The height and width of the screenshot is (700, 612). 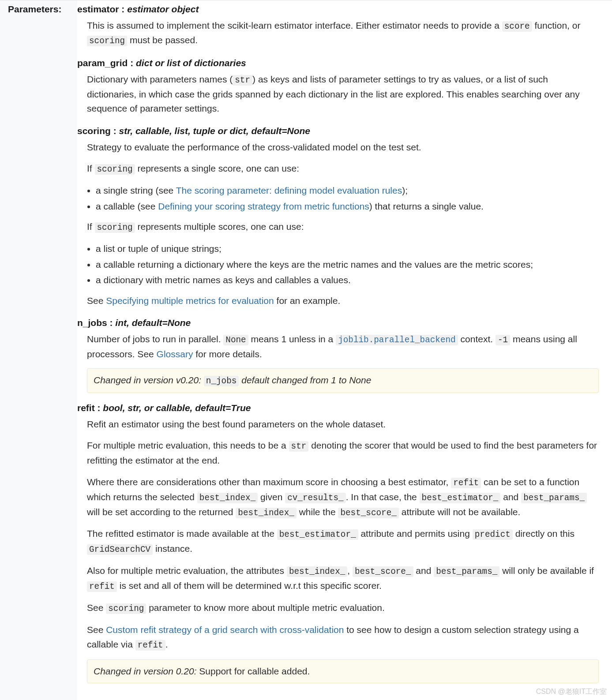 What do you see at coordinates (120, 550) in the screenshot?
I see `code-gridsearchcv: GridSearchCV` at bounding box center [120, 550].